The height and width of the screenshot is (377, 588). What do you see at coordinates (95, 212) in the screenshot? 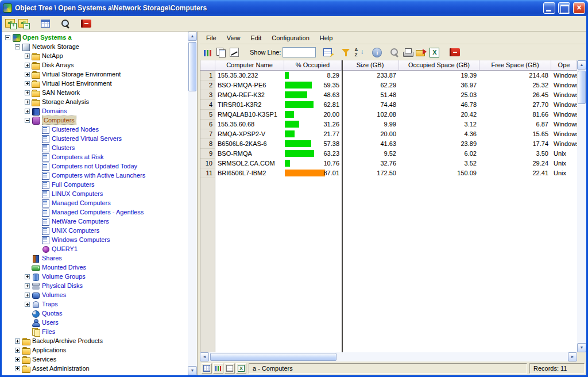
I see `tree-item: Managed Computers - Agentless` at bounding box center [95, 212].